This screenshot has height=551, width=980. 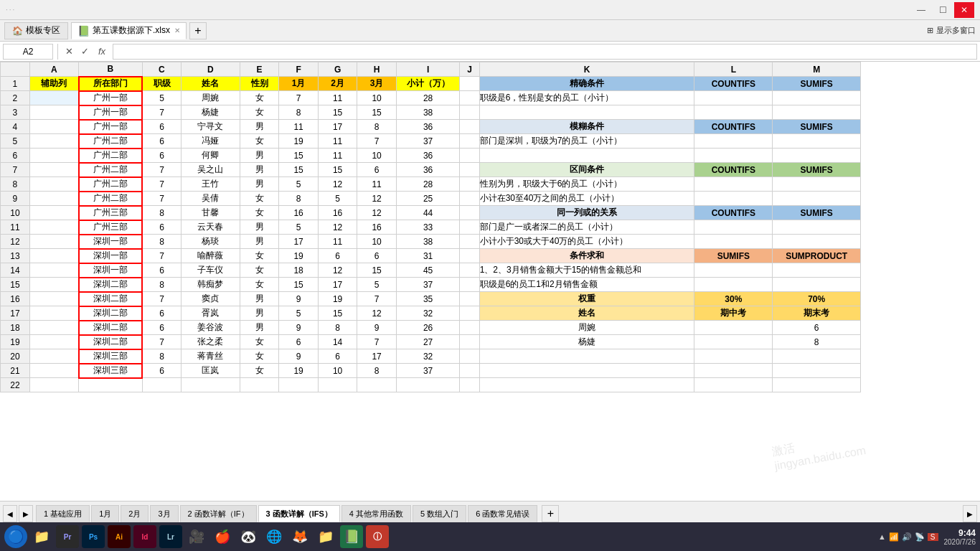 What do you see at coordinates (110, 242) in the screenshot?
I see `cell-B12: 深圳一部` at bounding box center [110, 242].